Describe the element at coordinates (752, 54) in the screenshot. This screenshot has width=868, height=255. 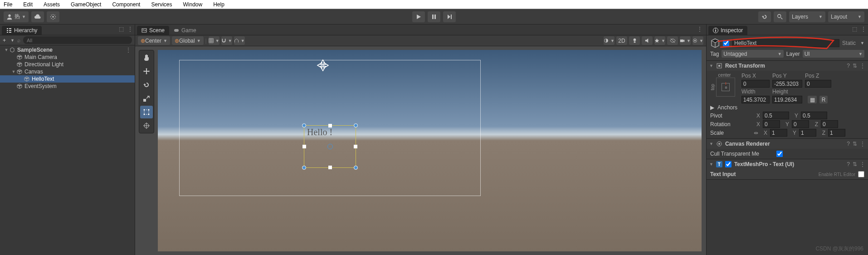
I see `tag-dropdown: Untagged▼` at that location.